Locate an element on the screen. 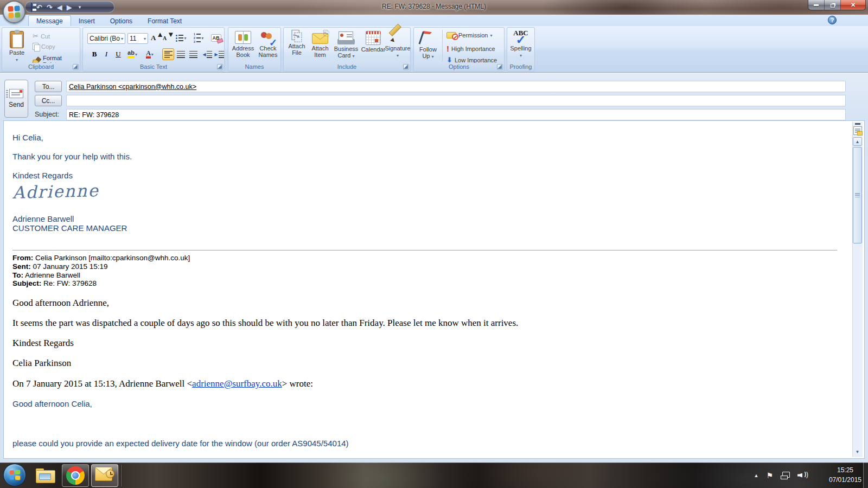  decrease-indent-icon: ◀ is located at coordinates (207, 54).